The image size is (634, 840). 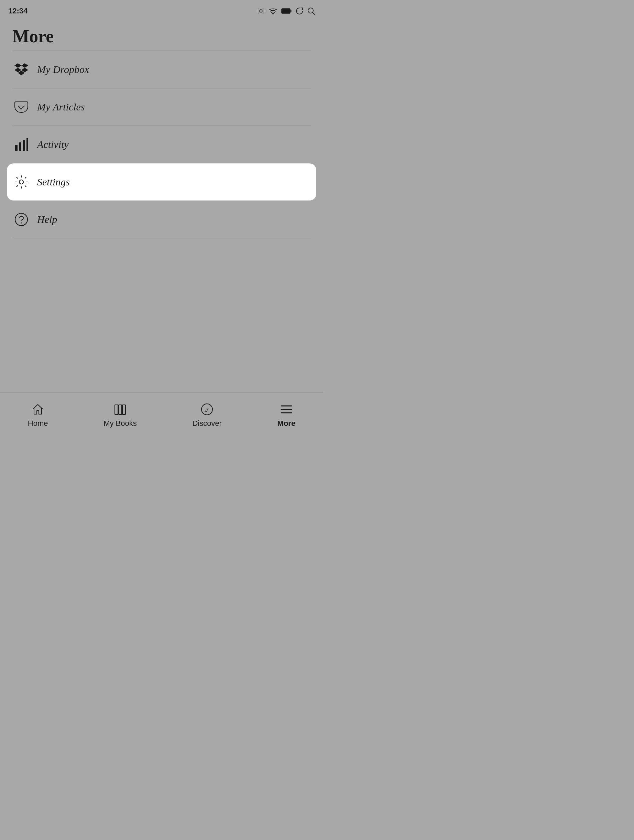 I want to click on nav-item-mybooks: My Books, so click(x=120, y=415).